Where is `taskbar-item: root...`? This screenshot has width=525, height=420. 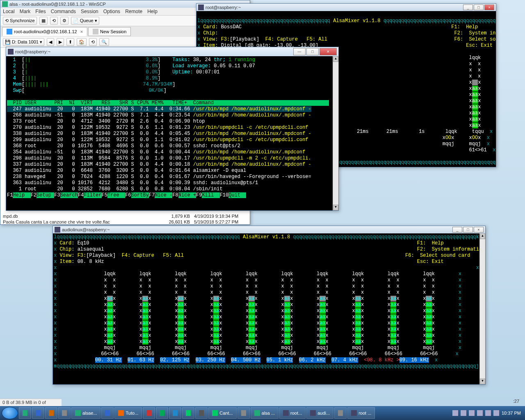 taskbar-item: root... is located at coordinates (292, 413).